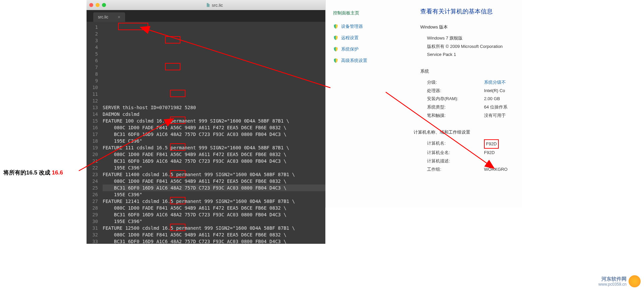  I want to click on cp-main: 查看有关计算机的基本信息 Windows 版本 Windows 7 旗舰版版权所…, so click(471, 90).